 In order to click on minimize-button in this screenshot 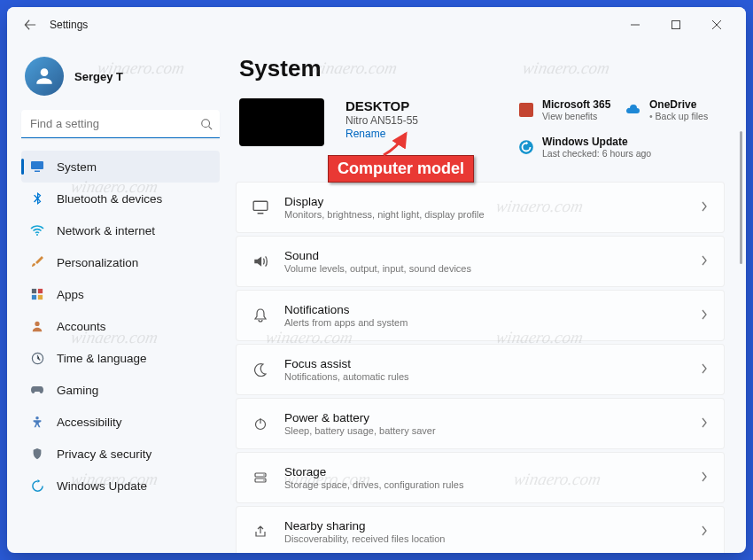, I will do `click(635, 25)`.